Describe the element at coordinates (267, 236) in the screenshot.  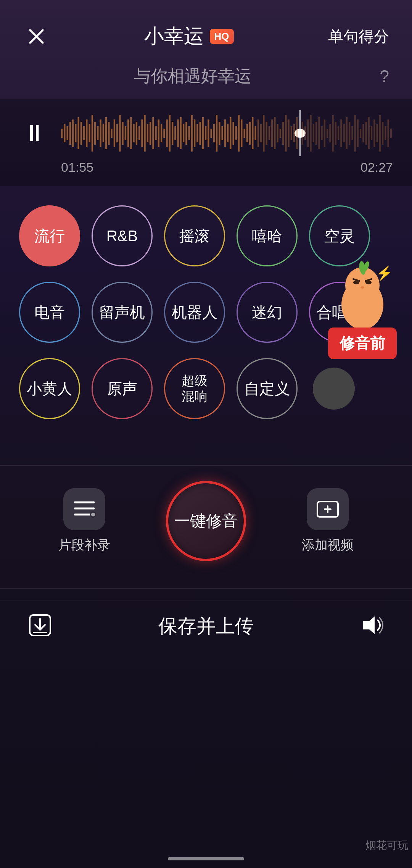
I see `style-hiphop-label: 嘻哈` at that location.